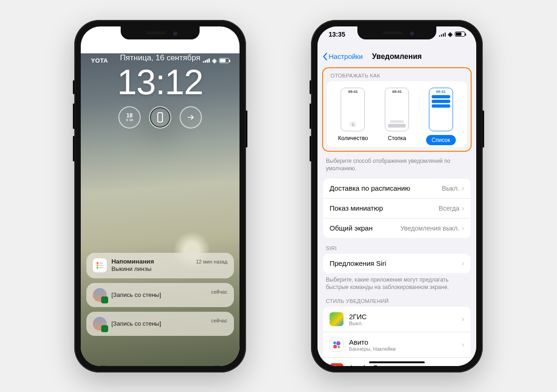 This screenshot has height=392, width=557. What do you see at coordinates (160, 366) in the screenshot?
I see `lockscreen-bottom-bar: Смахните вверх, чтобы открыть` at bounding box center [160, 366].